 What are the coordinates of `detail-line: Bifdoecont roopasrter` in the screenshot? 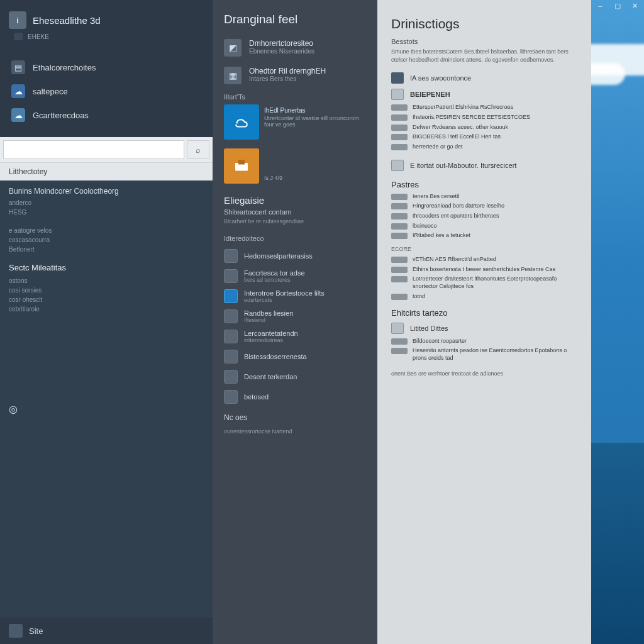 It's located at (484, 341).